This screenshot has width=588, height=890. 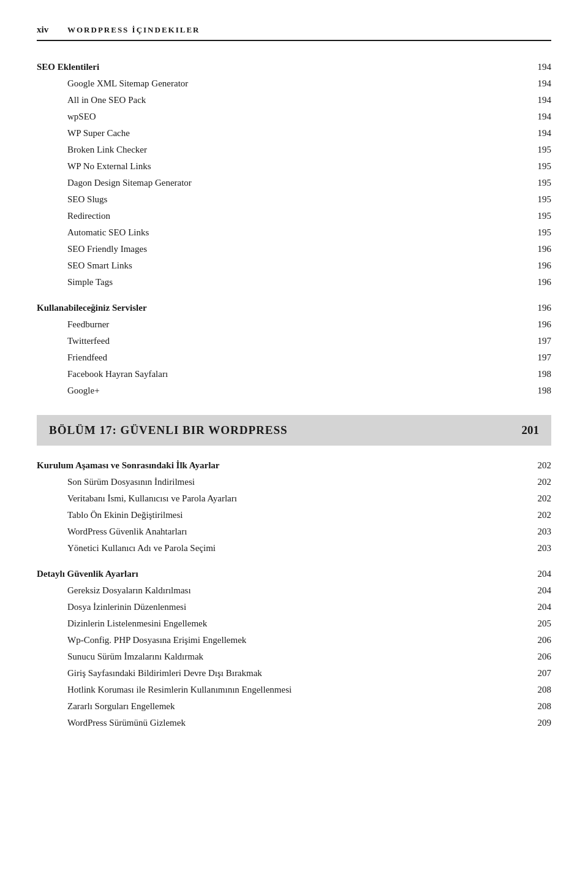 What do you see at coordinates (294, 374) in the screenshot?
I see `toc-item-facebook-hayran: Facebook Hayran Sayfaları 198` at bounding box center [294, 374].